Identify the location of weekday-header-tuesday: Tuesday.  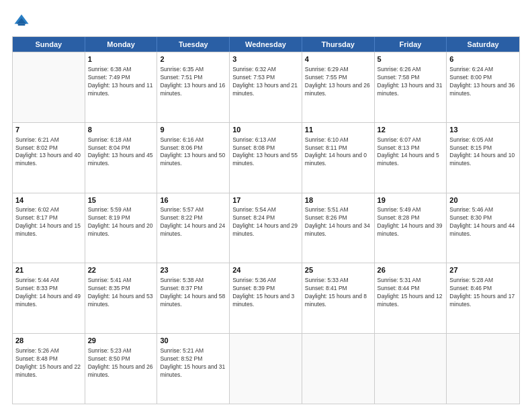
(193, 44).